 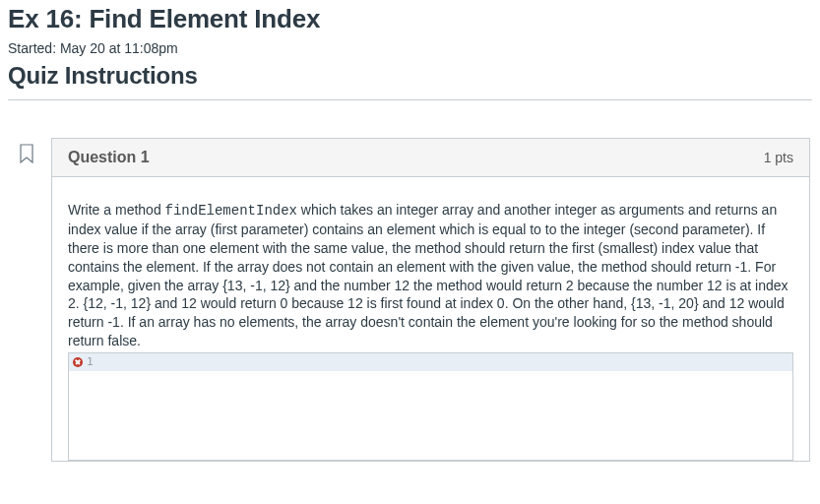 I want to click on prompt-code: findElementIndex, so click(x=231, y=211).